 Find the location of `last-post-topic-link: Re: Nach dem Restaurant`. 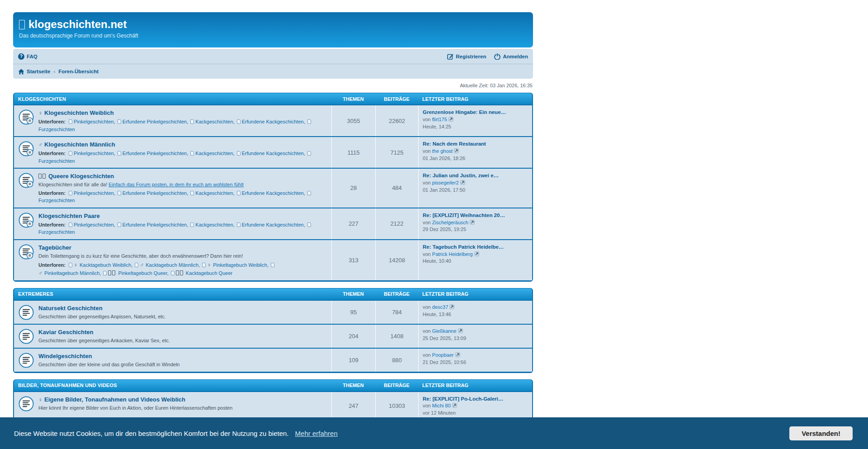

last-post-topic-link: Re: Nach dem Restaurant is located at coordinates (475, 144).